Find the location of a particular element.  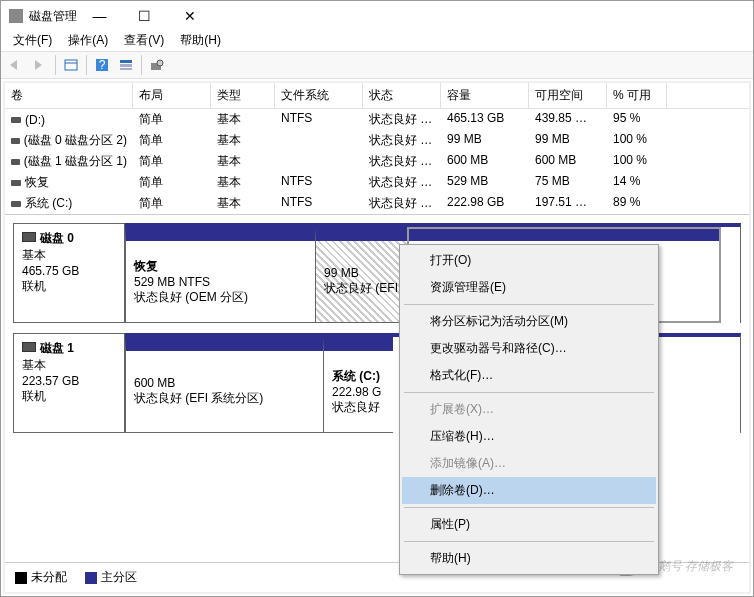

ctx-mirror: 添加镜像(A)… is located at coordinates (529, 464).